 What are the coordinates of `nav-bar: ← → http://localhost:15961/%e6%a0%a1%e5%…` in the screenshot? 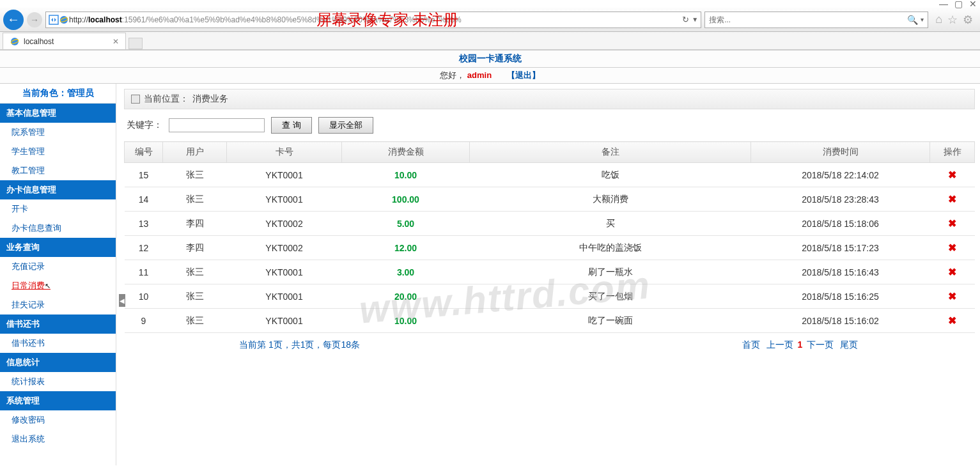 It's located at (490, 20).